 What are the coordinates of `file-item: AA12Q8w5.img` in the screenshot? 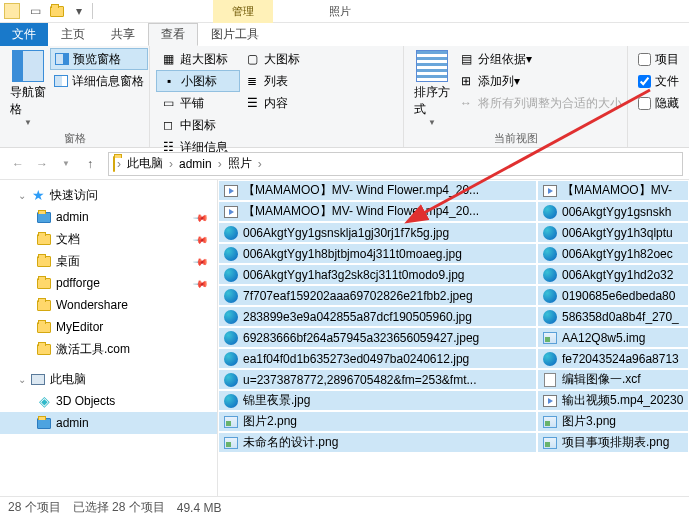 It's located at (613, 338).